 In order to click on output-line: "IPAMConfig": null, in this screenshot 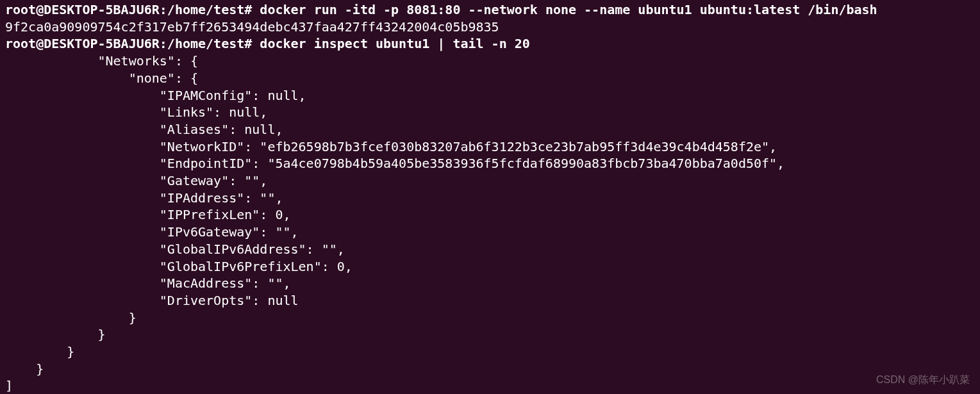, I will do `click(156, 95)`.